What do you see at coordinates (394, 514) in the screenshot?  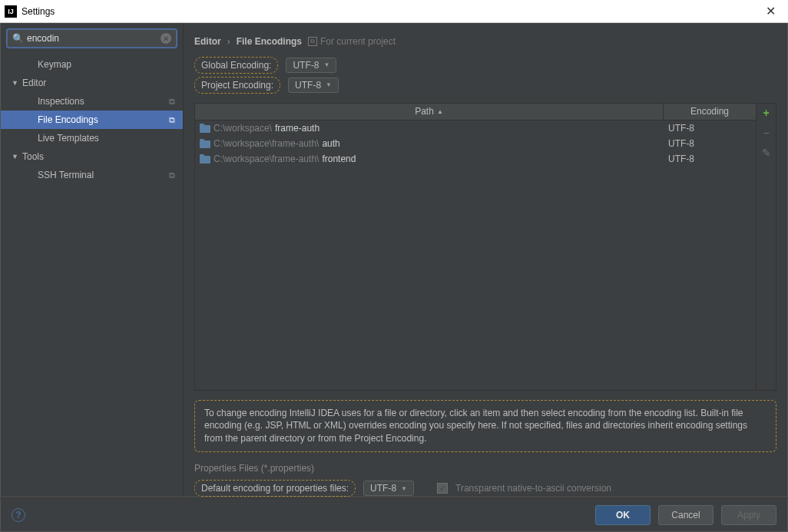 I see `dialog-footer: ? OK Cancel Apply` at bounding box center [394, 514].